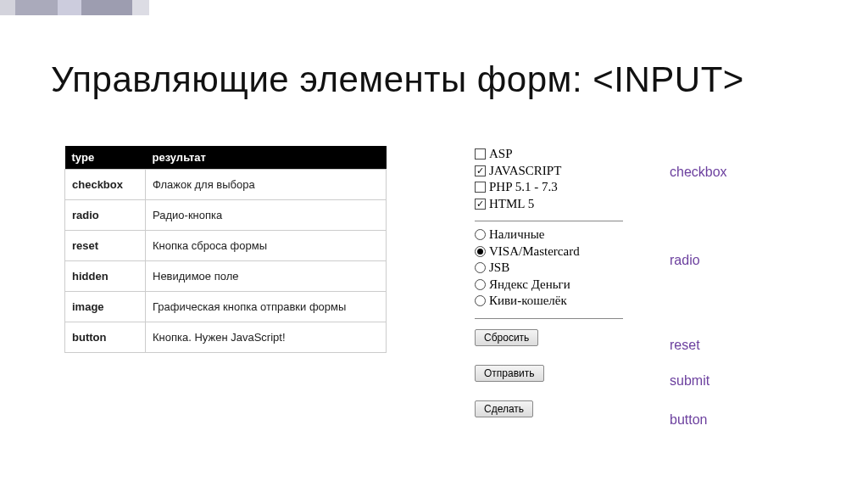  I want to click on cell-type: checkbox, so click(105, 185).